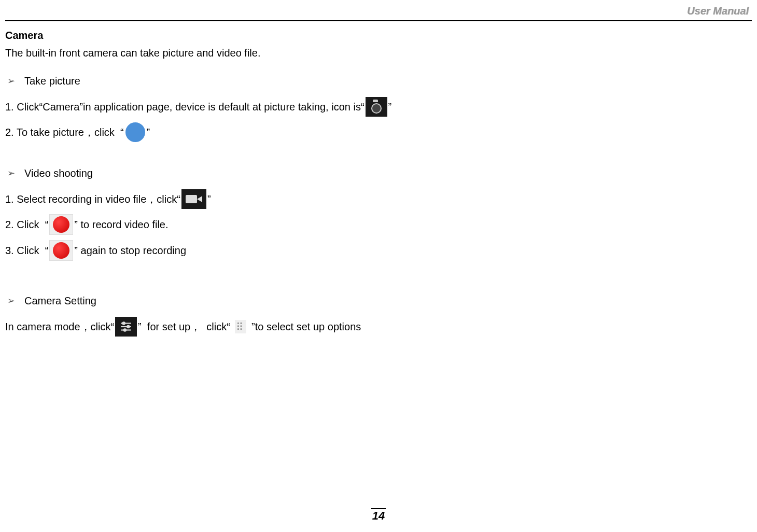  I want to click on text: In camera mode，click, so click(58, 327).